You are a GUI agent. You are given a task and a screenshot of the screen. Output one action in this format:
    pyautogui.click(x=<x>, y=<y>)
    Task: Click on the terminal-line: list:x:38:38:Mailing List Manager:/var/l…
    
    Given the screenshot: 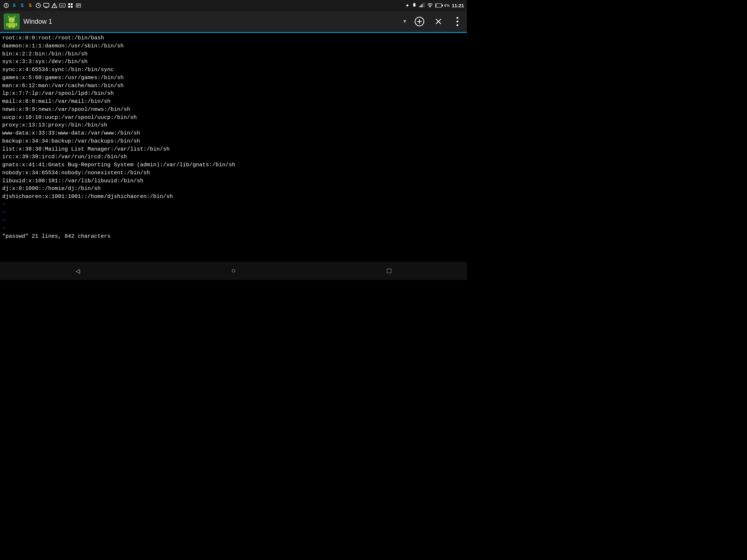 What is the action you would take?
    pyautogui.click(x=233, y=149)
    